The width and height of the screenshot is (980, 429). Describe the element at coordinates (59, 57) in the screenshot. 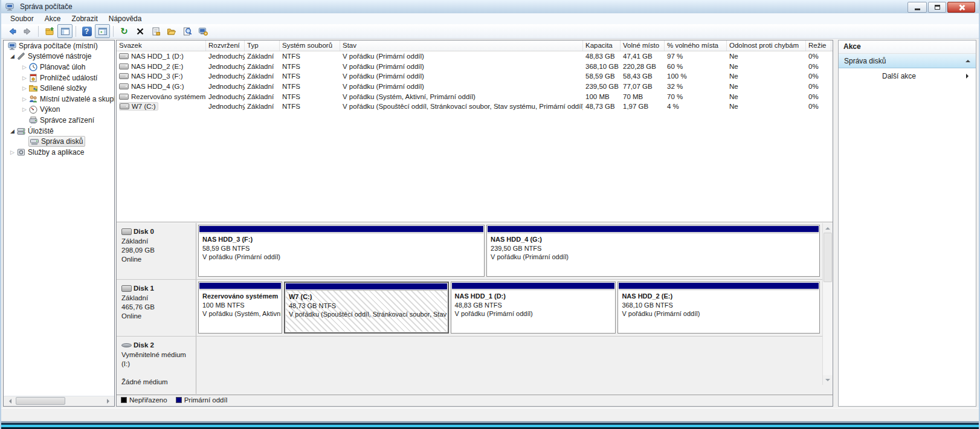

I see `sidebar-item-system-tools: ◢ Systémové nástroje` at that location.